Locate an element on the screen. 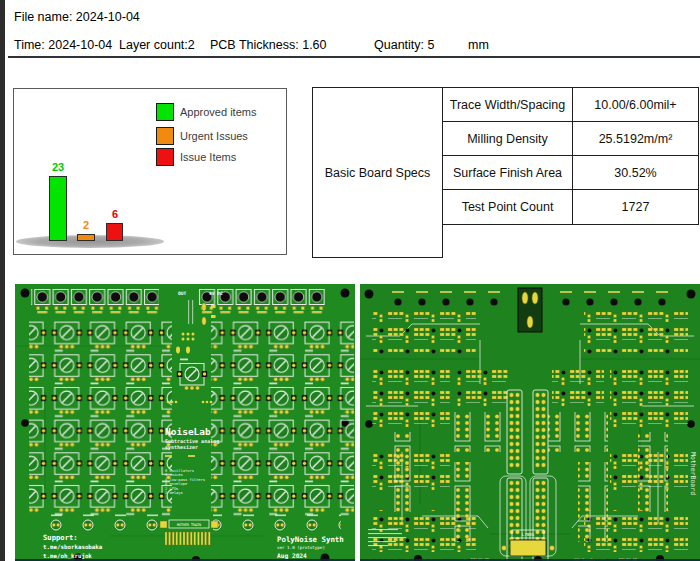 The width and height of the screenshot is (700, 561). time-field: Time: 2024-10-04 is located at coordinates (63, 45).